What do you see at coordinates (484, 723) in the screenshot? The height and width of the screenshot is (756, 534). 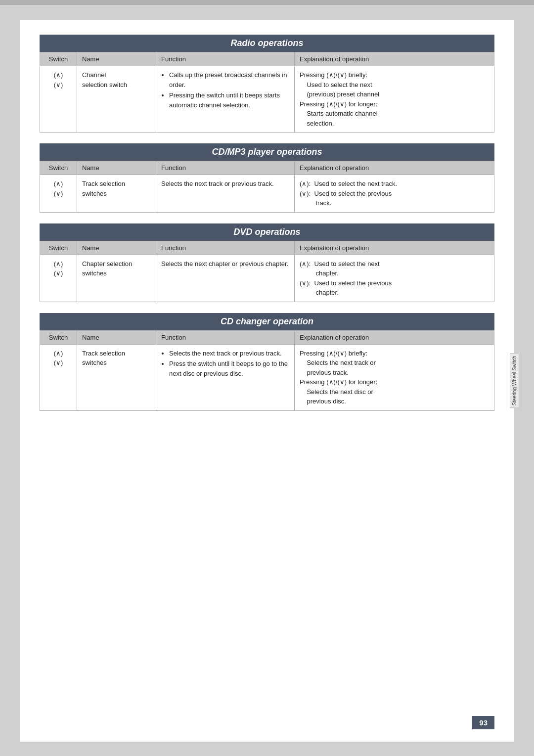 I see `page-number: 93` at bounding box center [484, 723].